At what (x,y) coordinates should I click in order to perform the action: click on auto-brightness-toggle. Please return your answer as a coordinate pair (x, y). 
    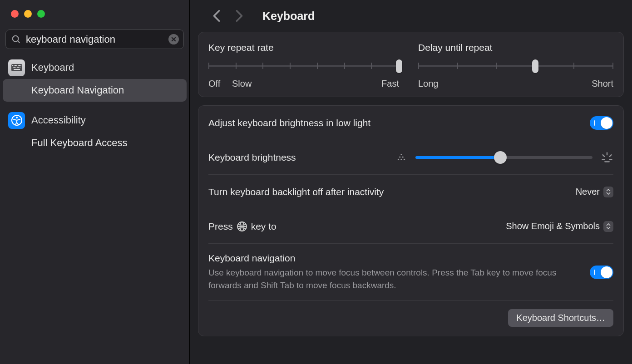
    Looking at the image, I should click on (602, 123).